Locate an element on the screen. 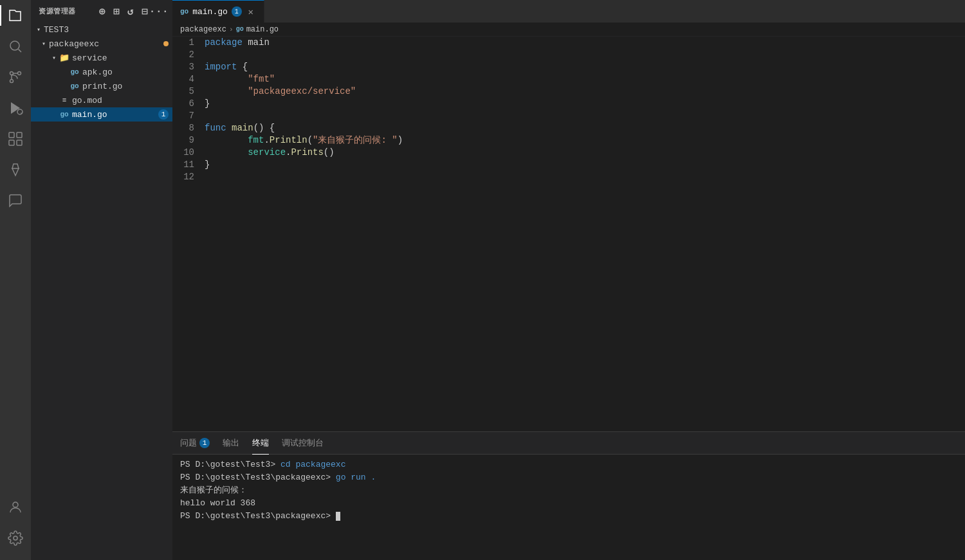 The width and height of the screenshot is (965, 560). tab-bar: go main.go 1 ✕ is located at coordinates (569, 12).